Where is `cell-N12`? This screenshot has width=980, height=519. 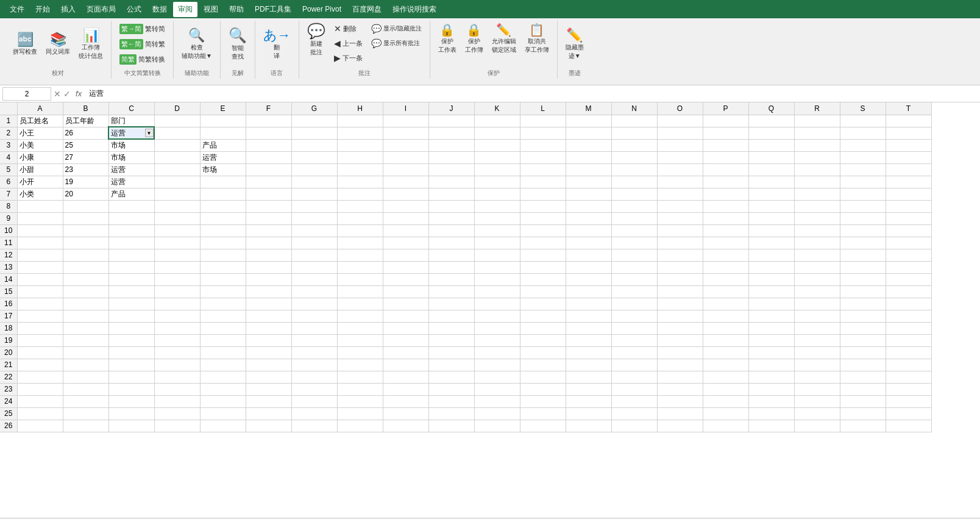
cell-N12 is located at coordinates (634, 255).